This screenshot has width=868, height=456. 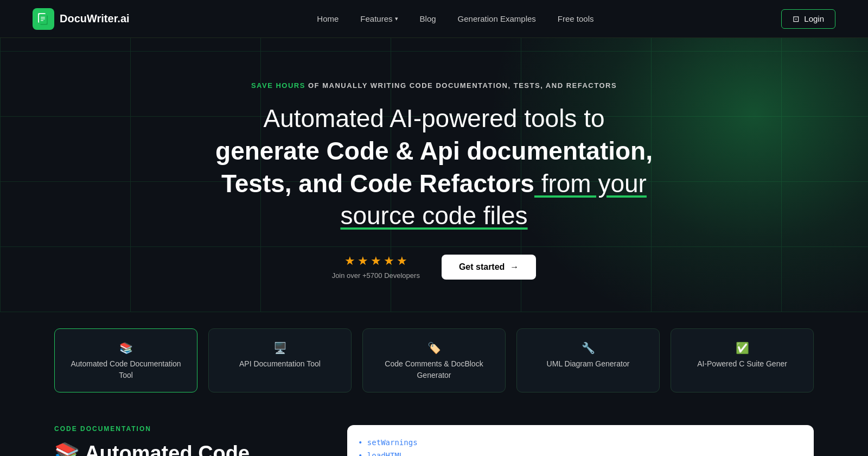 What do you see at coordinates (43, 19) in the screenshot?
I see `logo-icon` at bounding box center [43, 19].